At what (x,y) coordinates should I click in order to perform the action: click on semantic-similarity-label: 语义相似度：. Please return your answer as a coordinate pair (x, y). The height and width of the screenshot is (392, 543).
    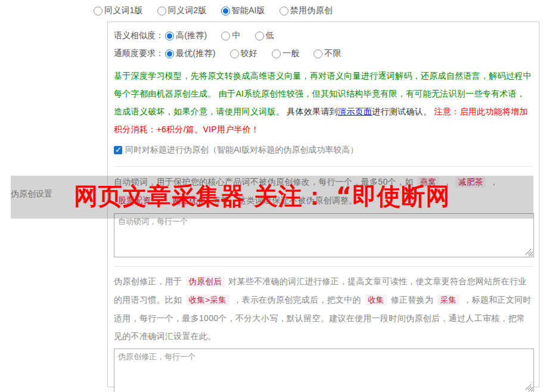
    Looking at the image, I should click on (139, 36).